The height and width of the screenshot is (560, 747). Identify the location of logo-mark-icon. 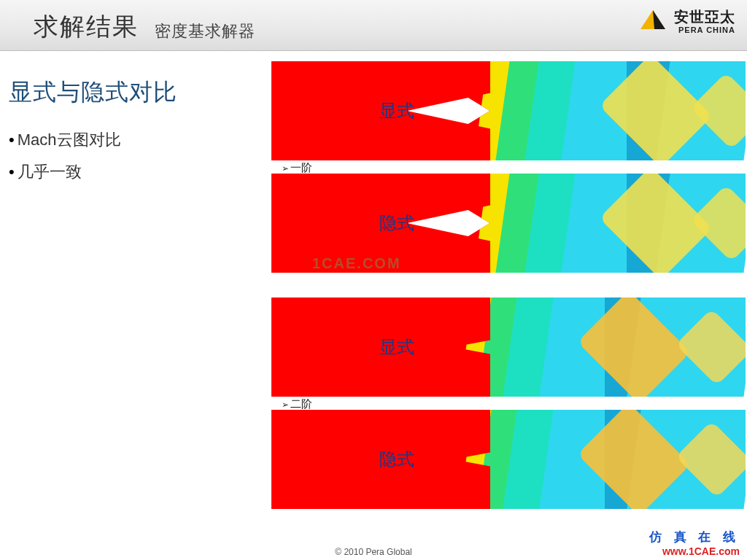
(653, 21).